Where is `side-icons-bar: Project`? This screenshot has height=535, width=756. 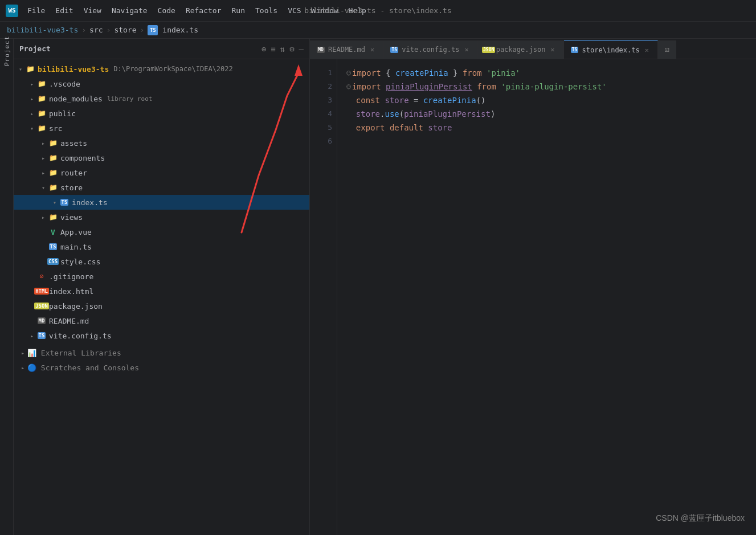
side-icons-bar: Project is located at coordinates (7, 287).